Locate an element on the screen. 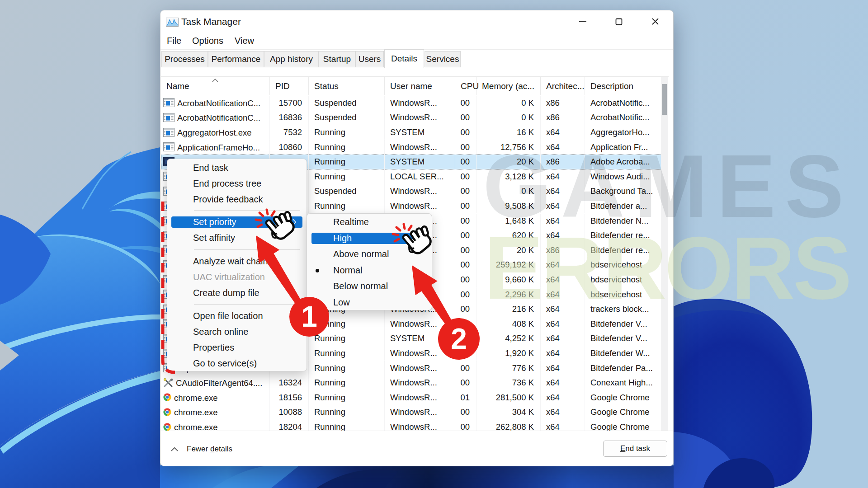 This screenshot has height=488, width=868. svg-text: 1 is located at coordinates (309, 317).